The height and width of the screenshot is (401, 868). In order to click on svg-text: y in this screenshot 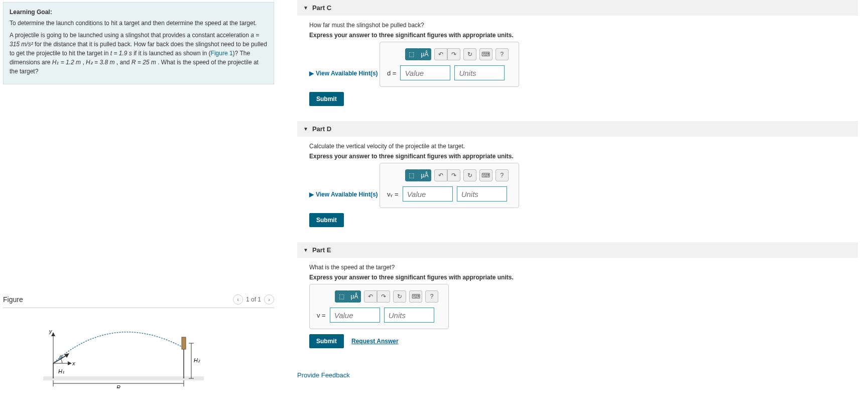, I will do `click(51, 331)`.